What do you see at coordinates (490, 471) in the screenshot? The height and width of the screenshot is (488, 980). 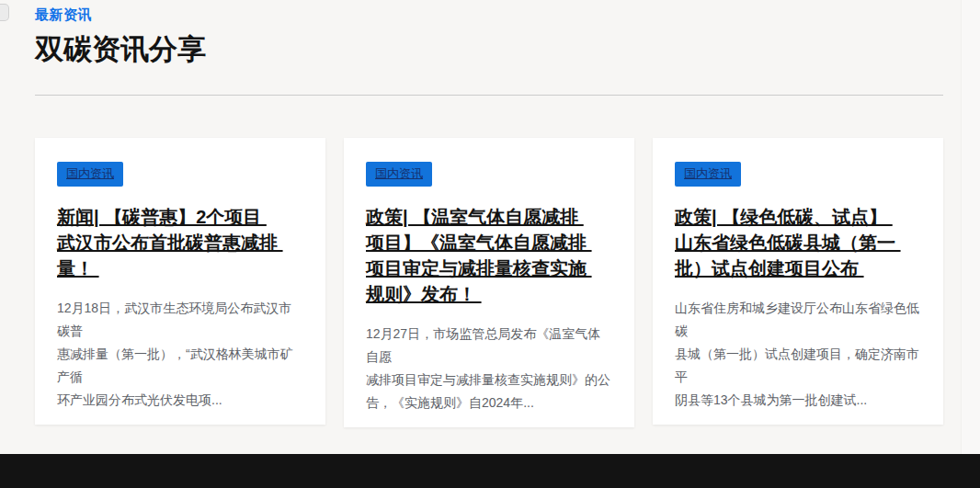 I see `footer-bar` at bounding box center [490, 471].